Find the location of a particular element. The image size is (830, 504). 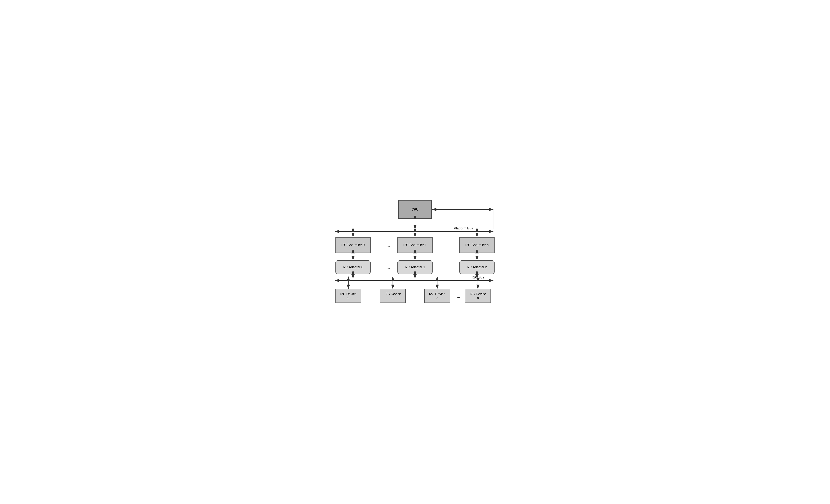

i2c-device-n-box: I2C Devicen is located at coordinates (478, 296).